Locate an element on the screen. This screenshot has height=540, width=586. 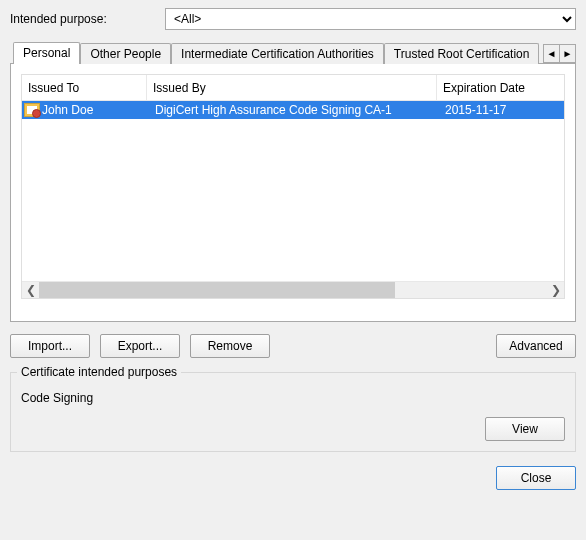
tab-other-people: Other People is located at coordinates (126, 54).